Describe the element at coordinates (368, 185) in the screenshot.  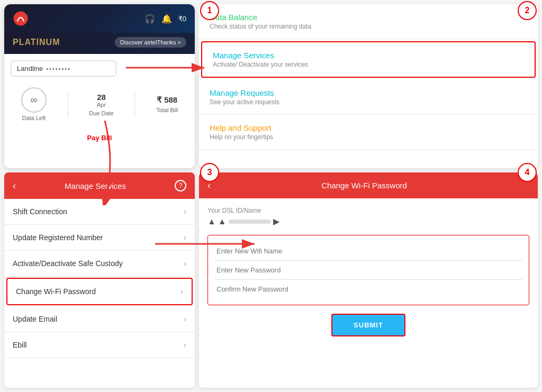
I see `wifi-panel-header: ‹ Change Wi-Fi Password` at that location.